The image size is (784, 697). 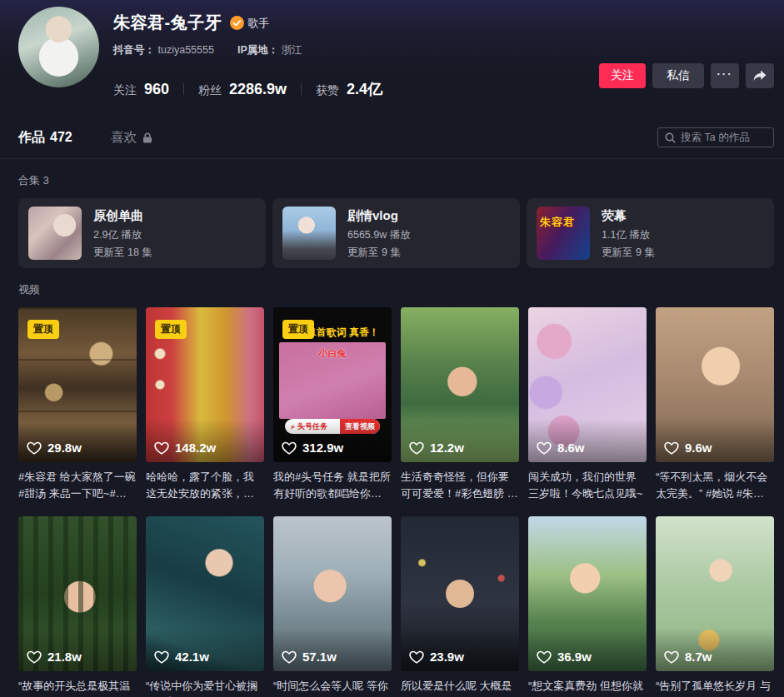 What do you see at coordinates (132, 138) in the screenshot?
I see `tab-likes: 喜欢` at bounding box center [132, 138].